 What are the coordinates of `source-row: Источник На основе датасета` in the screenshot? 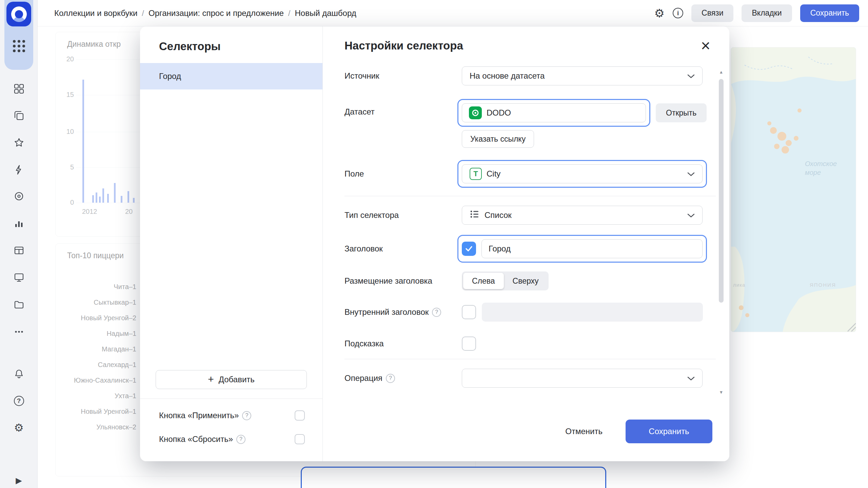 It's located at (530, 76).